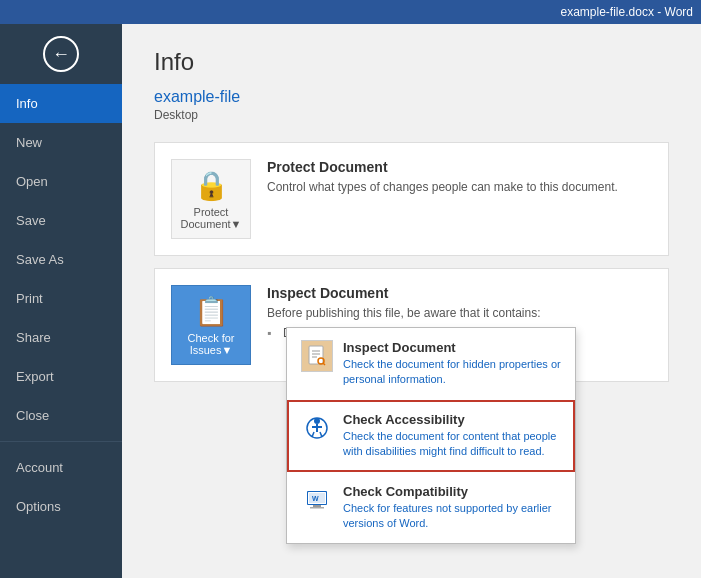 The image size is (701, 578). I want to click on sidebar-item-save-as: Save As, so click(61, 260).